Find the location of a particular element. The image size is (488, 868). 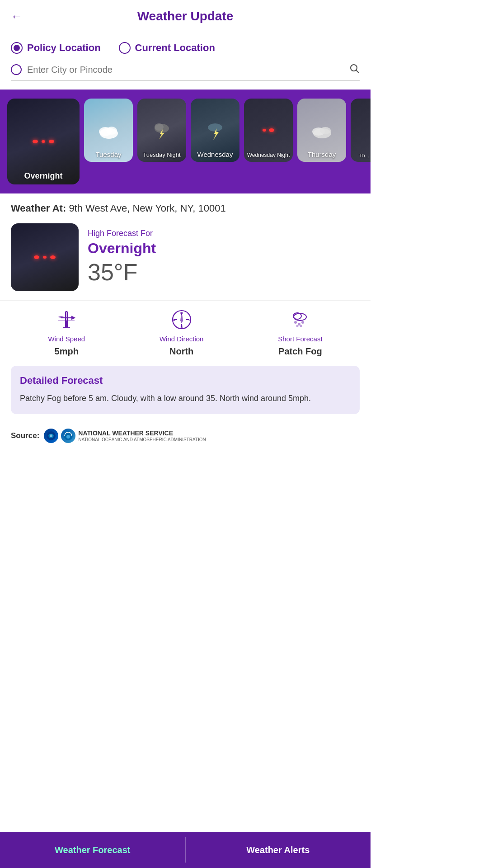

lightning-icon-wednesday is located at coordinates (215, 130).